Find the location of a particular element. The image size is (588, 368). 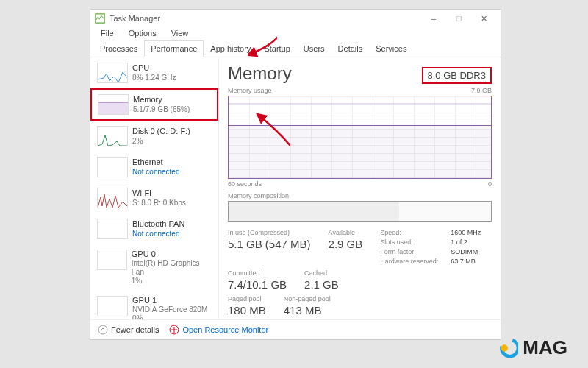

open-resource-monitor-link: Open Resource Monitor is located at coordinates (219, 330).